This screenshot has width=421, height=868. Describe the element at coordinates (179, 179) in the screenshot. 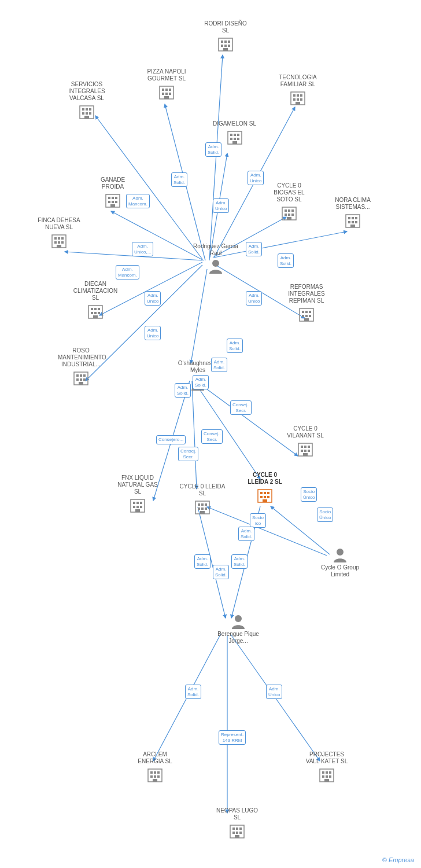

I see `badge-adm-solid-2: Adm.Solid.` at that location.